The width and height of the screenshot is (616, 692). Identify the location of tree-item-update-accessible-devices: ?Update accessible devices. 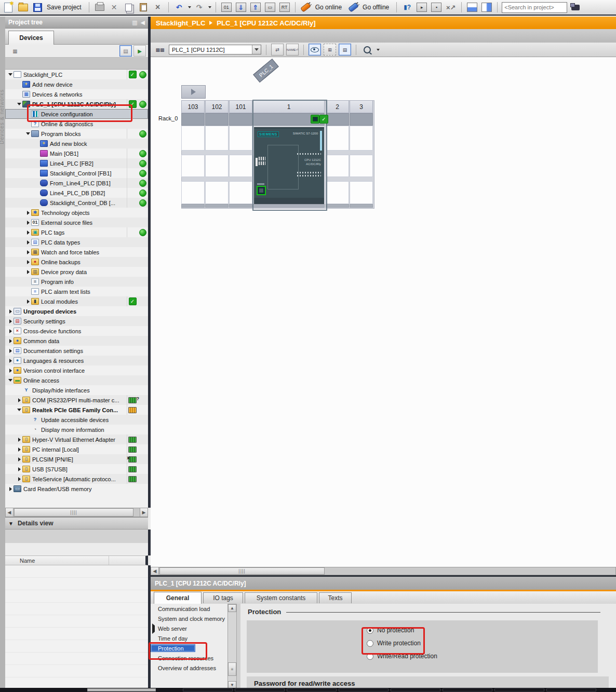
(77, 419).